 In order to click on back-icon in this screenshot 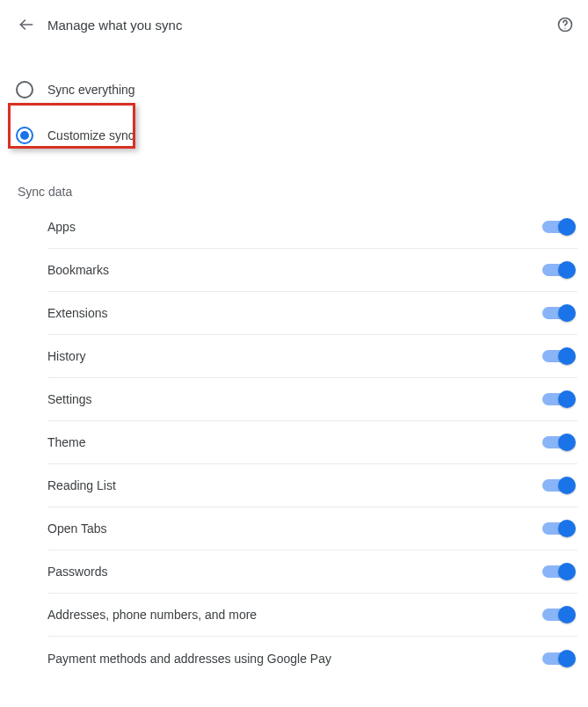, I will do `click(26, 25)`.